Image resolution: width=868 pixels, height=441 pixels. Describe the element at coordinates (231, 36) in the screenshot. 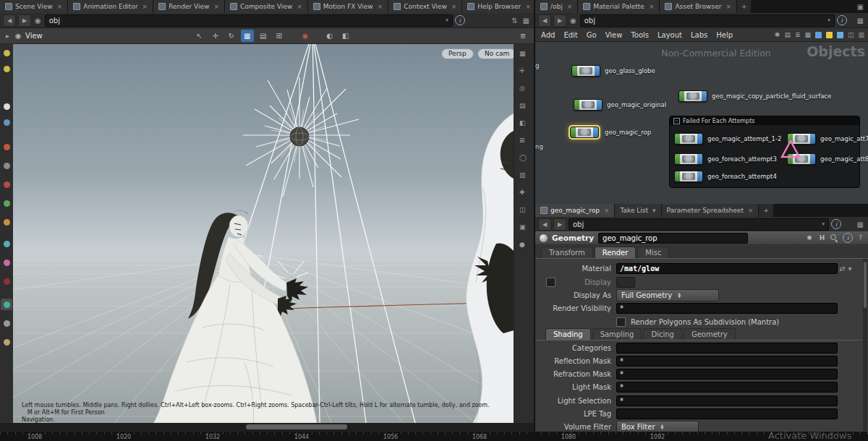

I see `rotate-tool-icon: ↻` at that location.